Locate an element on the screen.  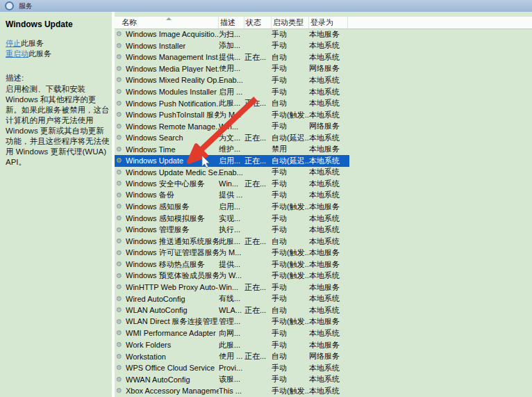
table-row: ⚙ Windows Image Acquisitio... 为扫... 手动 本… is located at coordinates (232, 35).